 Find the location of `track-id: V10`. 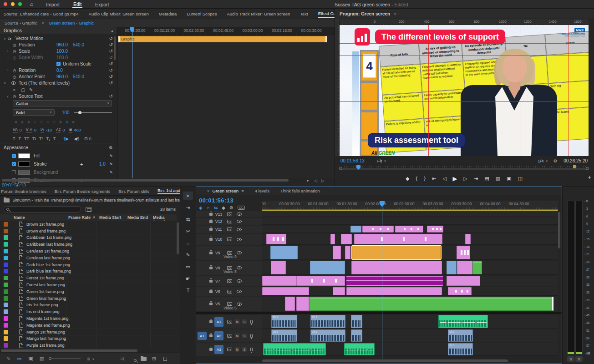

track-id: V10 is located at coordinates (221, 239).